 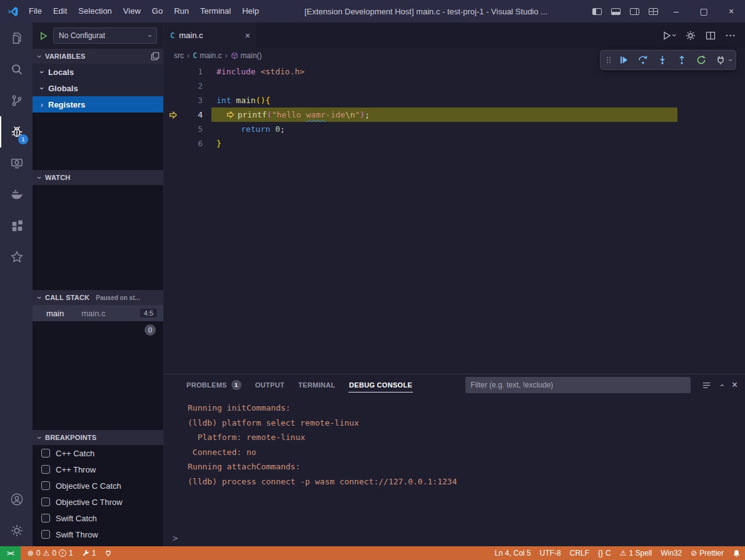 I want to click on activity-settings, so click(x=16, y=531).